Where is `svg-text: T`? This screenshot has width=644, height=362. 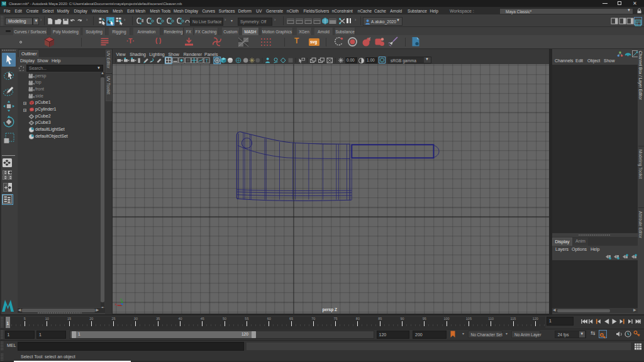
svg-text: T is located at coordinates (208, 60).